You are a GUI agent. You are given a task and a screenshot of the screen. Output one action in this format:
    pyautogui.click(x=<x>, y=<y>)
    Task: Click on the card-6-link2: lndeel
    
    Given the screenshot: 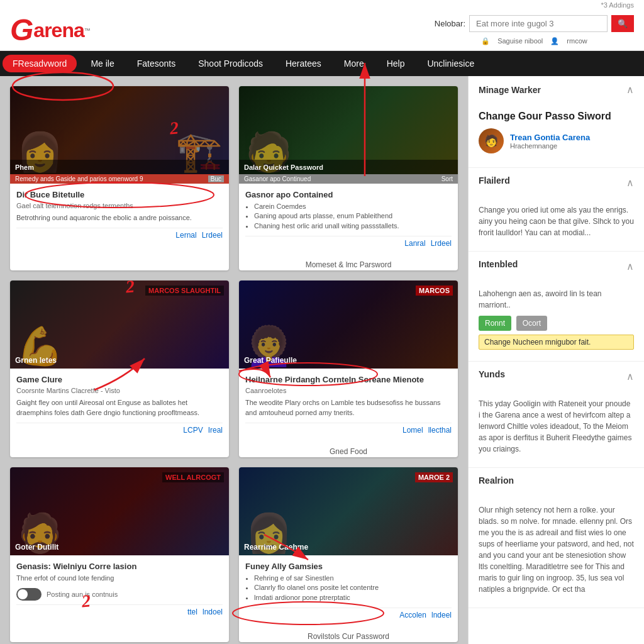 What is the action you would take?
    pyautogui.click(x=441, y=615)
    